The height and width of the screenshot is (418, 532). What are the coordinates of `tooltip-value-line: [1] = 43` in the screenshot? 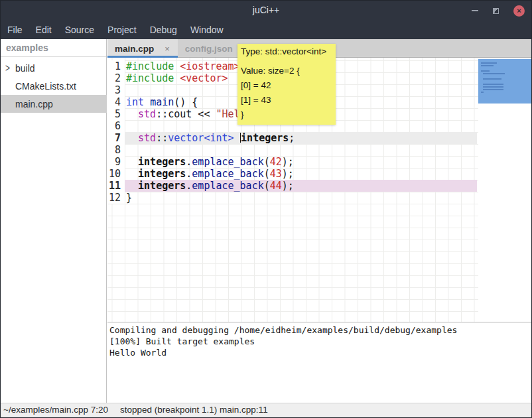 It's located at (287, 100).